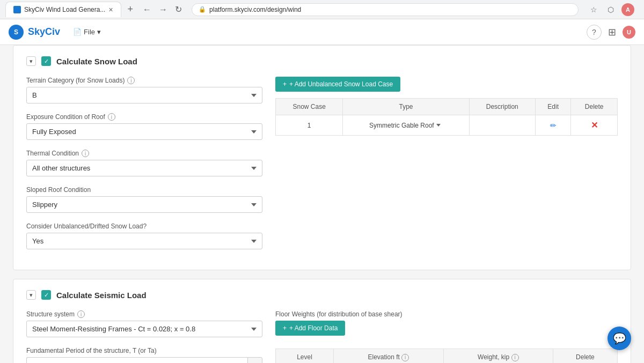 Image resolution: width=644 pixels, height=363 pixels. What do you see at coordinates (322, 10) in the screenshot?
I see `browser-chrome: SkyCiv Wind Load Genera... × + ← → ↻ 🔒 p…` at bounding box center [322, 10].